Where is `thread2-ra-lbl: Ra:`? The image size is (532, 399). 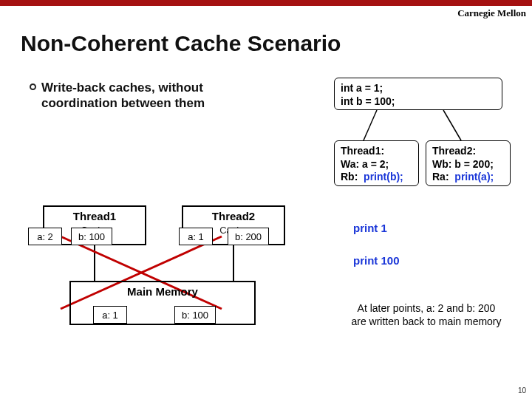 thread2-ra-lbl: Ra: is located at coordinates (440, 177).